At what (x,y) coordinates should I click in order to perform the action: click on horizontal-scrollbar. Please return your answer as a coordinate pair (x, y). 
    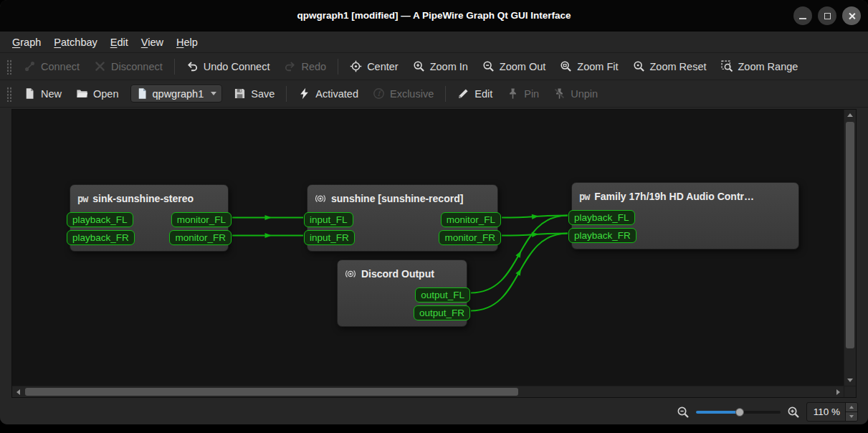
    Looking at the image, I should click on (428, 391).